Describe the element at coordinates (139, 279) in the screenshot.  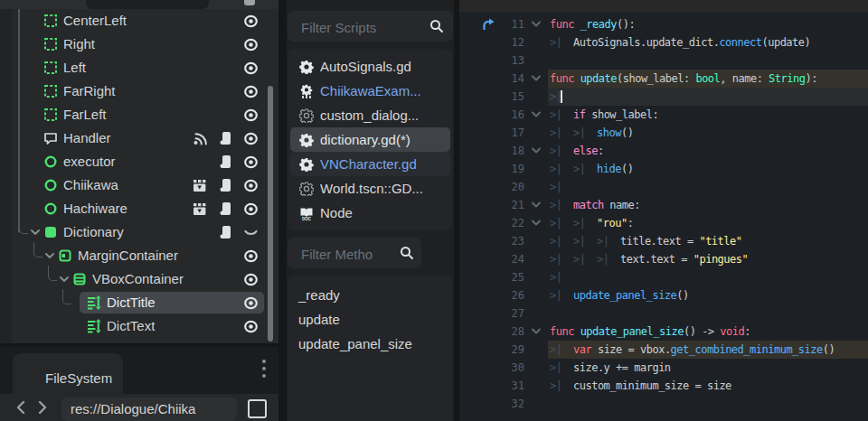
I see `tree-row-vboxcontainer: VBoxContainer` at that location.